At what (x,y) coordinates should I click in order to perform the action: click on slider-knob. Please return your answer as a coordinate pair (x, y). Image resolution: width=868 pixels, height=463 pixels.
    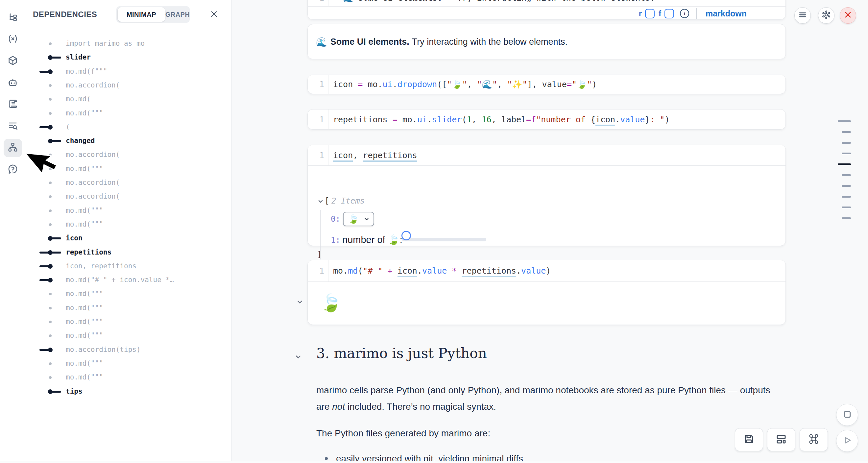
    Looking at the image, I should click on (406, 236).